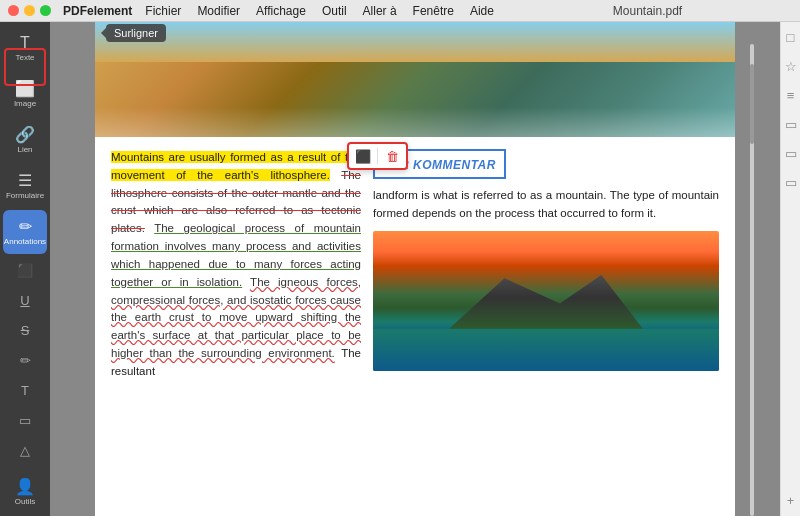 This screenshot has height=516, width=800. Describe the element at coordinates (791, 96) in the screenshot. I see `right-panel-icon-3: ≡` at that location.